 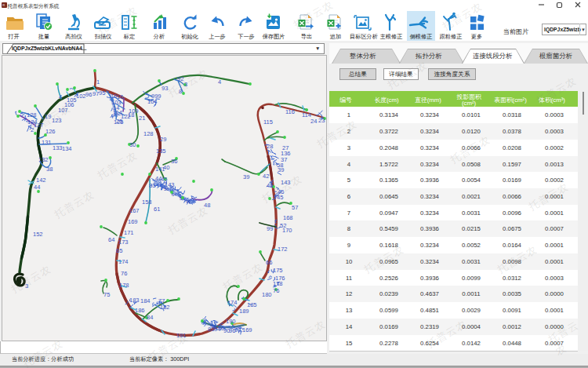 What do you see at coordinates (295, 207) in the screenshot?
I see `svg-text: 57` at bounding box center [295, 207].